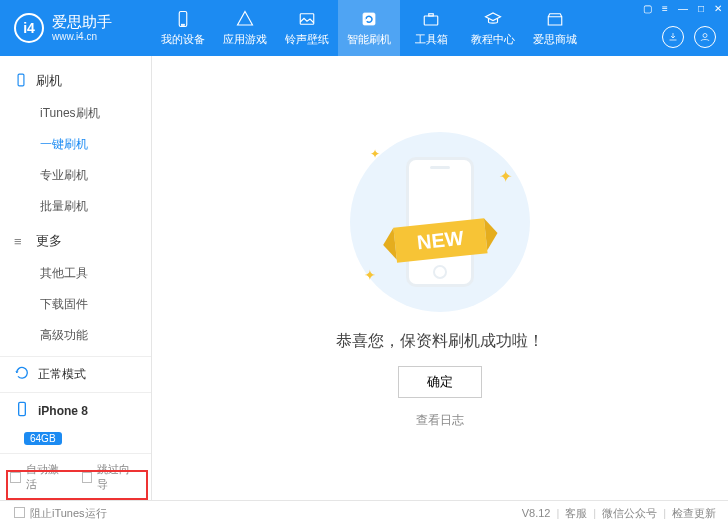 This screenshot has width=728, height=524. I want to click on flash-options: 自动激活 跳过向导, so click(76, 476).